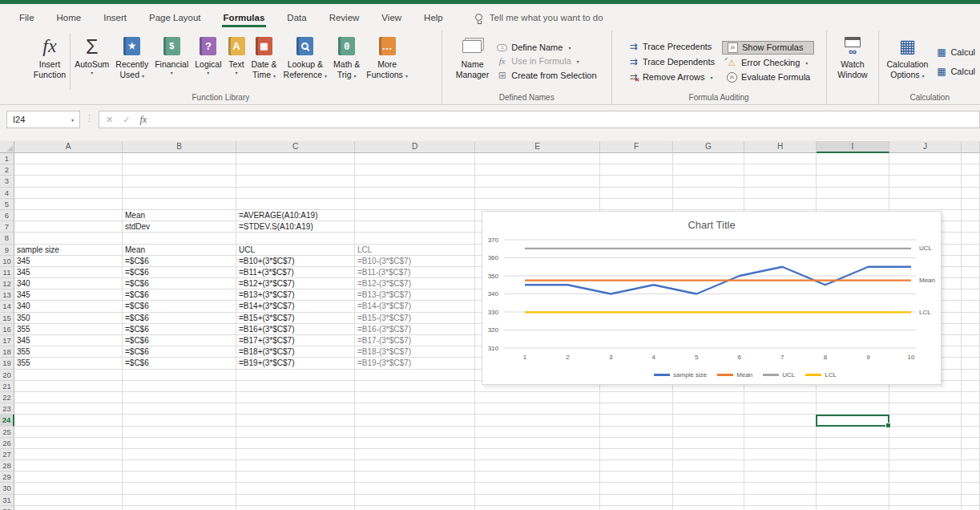 The width and height of the screenshot is (980, 510). Describe the element at coordinates (415, 295) in the screenshot. I see `grid-cell: =B13-(3*$C$7)` at that location.